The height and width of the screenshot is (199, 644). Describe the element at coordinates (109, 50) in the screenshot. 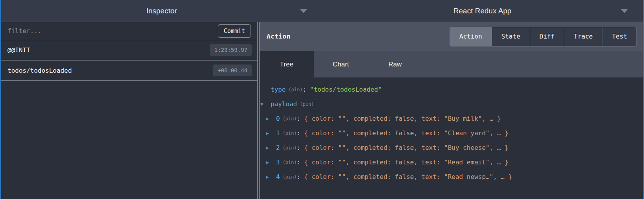

I see `action-name: @@INIT` at that location.